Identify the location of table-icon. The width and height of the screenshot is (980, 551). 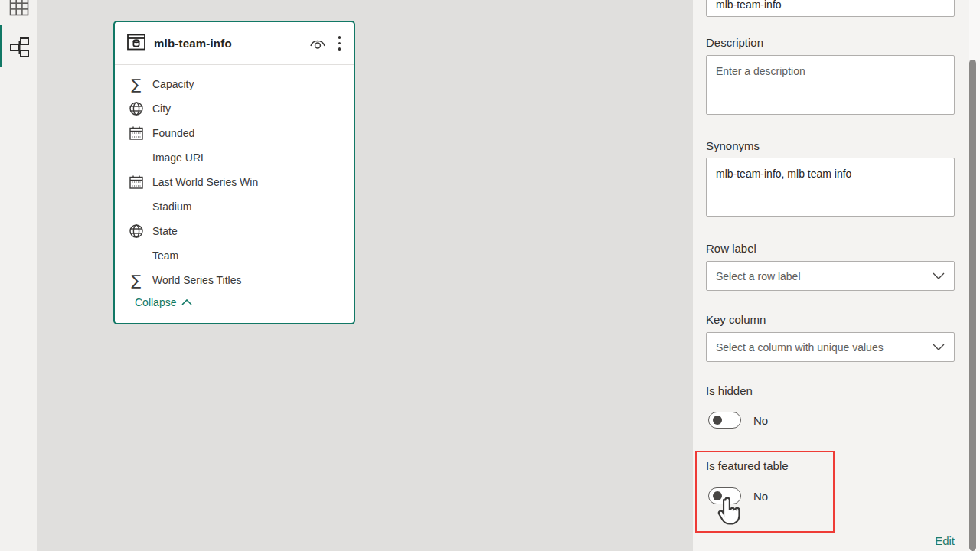
(136, 44).